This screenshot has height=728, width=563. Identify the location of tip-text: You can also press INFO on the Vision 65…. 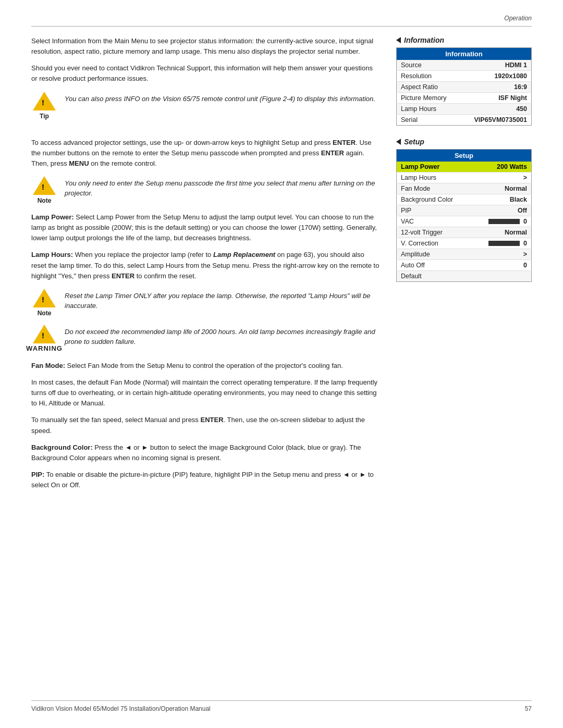
(220, 98).